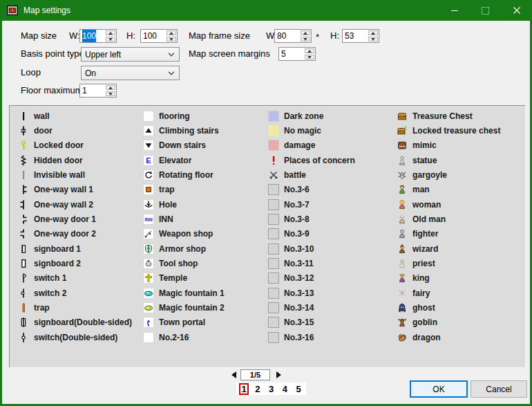 This screenshot has width=532, height=406. I want to click on loop-select: On, so click(130, 73).